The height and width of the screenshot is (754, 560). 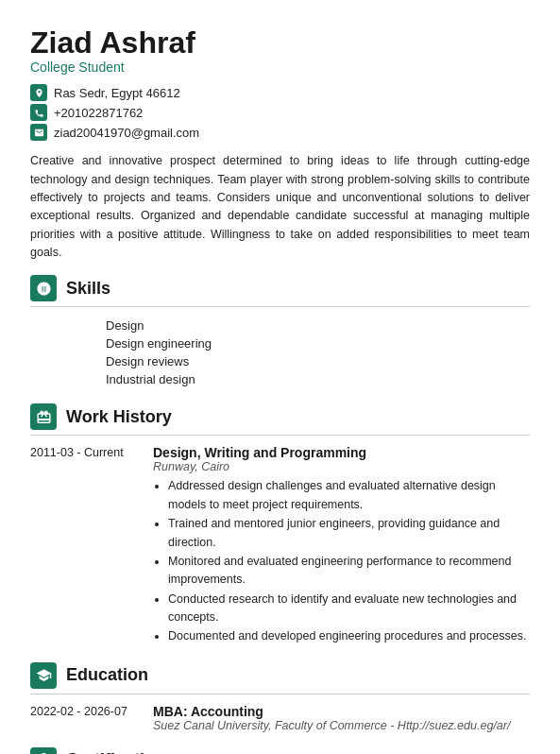 What do you see at coordinates (342, 453) in the screenshot?
I see `work-job-title: Design, Writing and Programming` at bounding box center [342, 453].